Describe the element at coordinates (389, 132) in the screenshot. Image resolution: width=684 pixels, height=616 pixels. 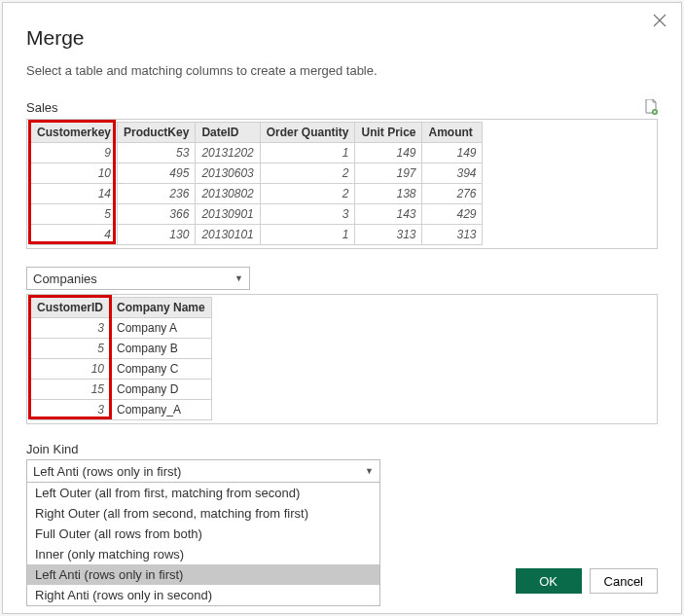
I see `column-header: Unit Price` at that location.